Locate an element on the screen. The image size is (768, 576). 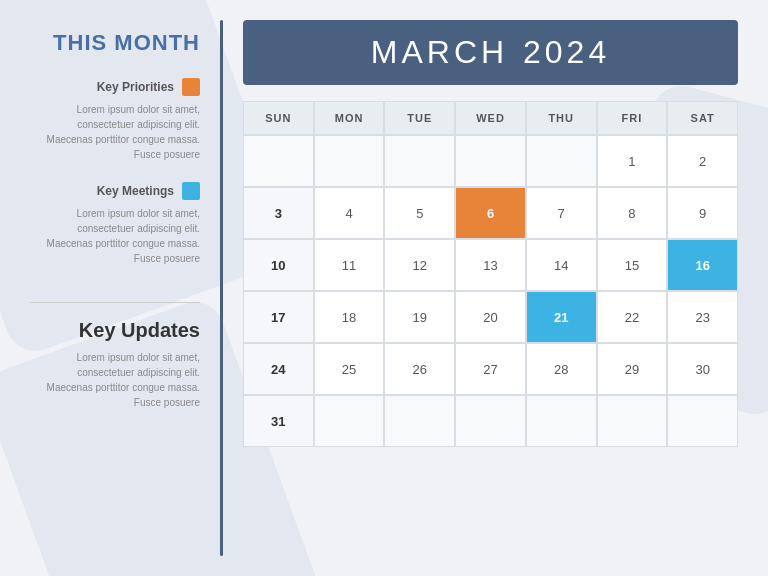
cal-cell-5: 5 is located at coordinates (420, 213).